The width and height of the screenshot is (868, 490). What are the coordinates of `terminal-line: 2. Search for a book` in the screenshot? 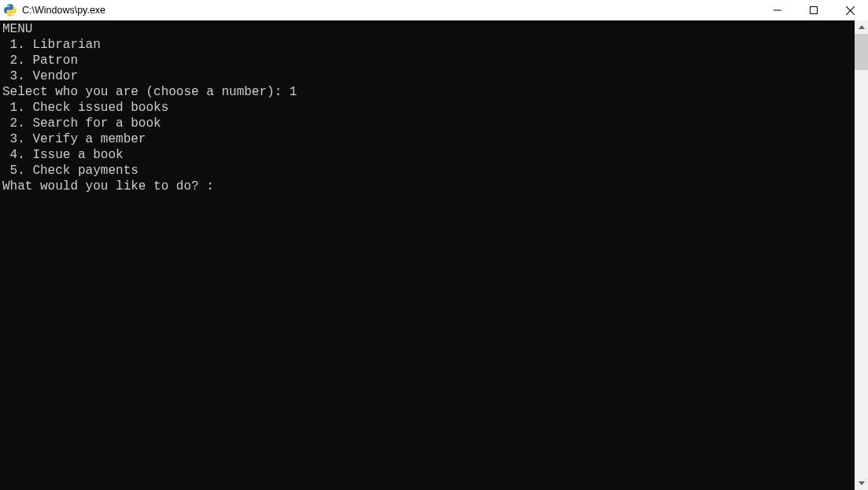 It's located at (427, 123).